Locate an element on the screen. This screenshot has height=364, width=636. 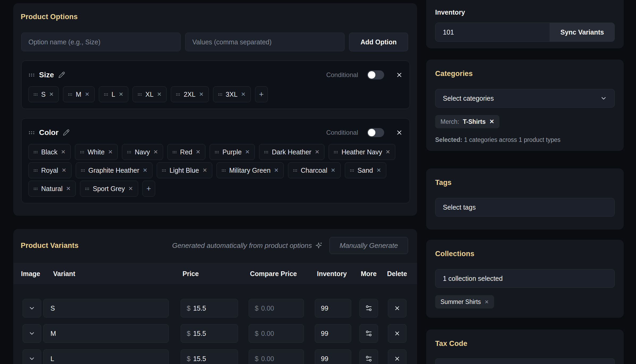
manually-generate-button: Manually Generate is located at coordinates (369, 246).